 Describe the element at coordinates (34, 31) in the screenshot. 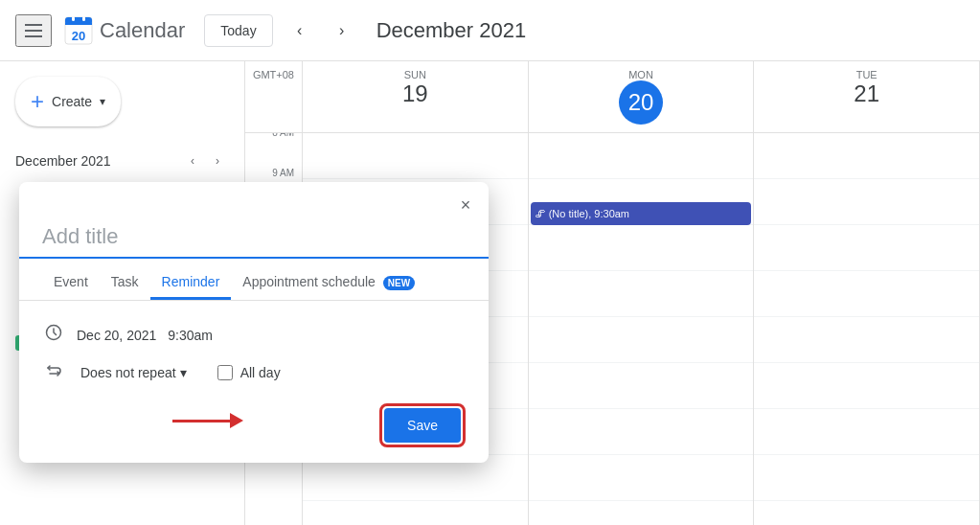

I see `hamburger-button` at that location.